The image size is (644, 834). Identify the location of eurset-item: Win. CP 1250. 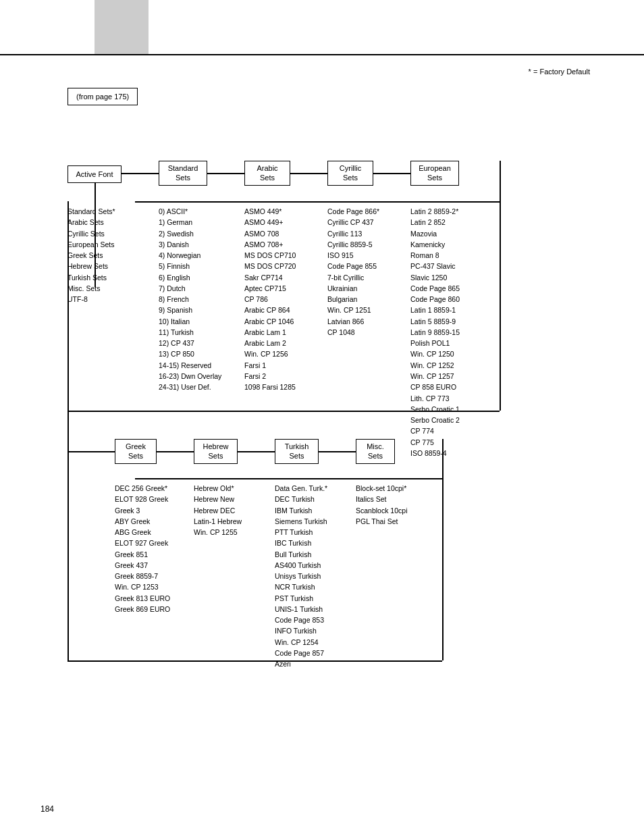
(450, 354).